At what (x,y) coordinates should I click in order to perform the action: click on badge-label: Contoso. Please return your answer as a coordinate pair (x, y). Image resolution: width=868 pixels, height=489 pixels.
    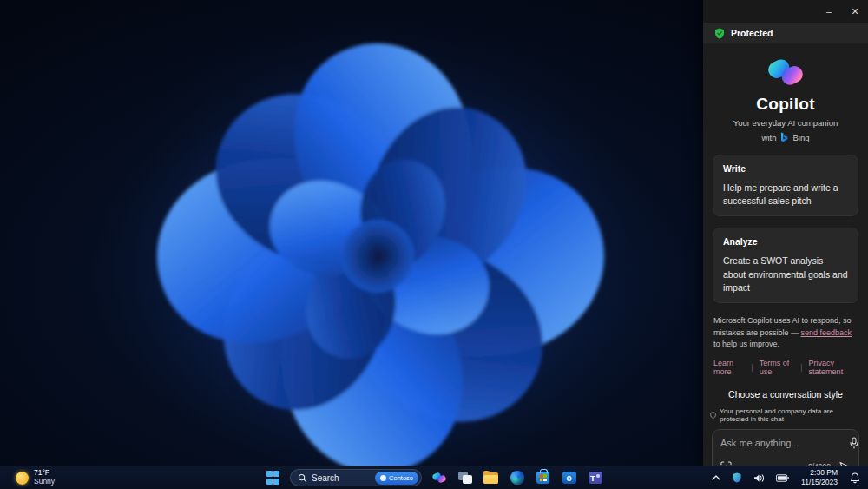
    Looking at the image, I should click on (401, 478).